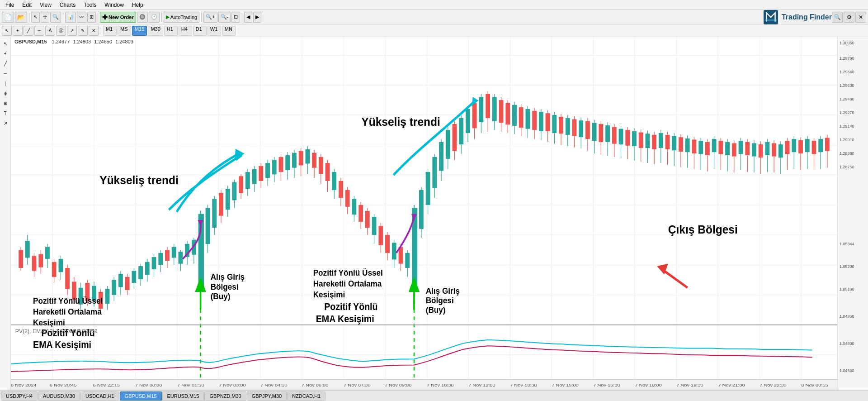 Image resolution: width=868 pixels, height=401 pixels. What do you see at coordinates (35, 17) in the screenshot?
I see `cursor-btn: ↖` at bounding box center [35, 17].